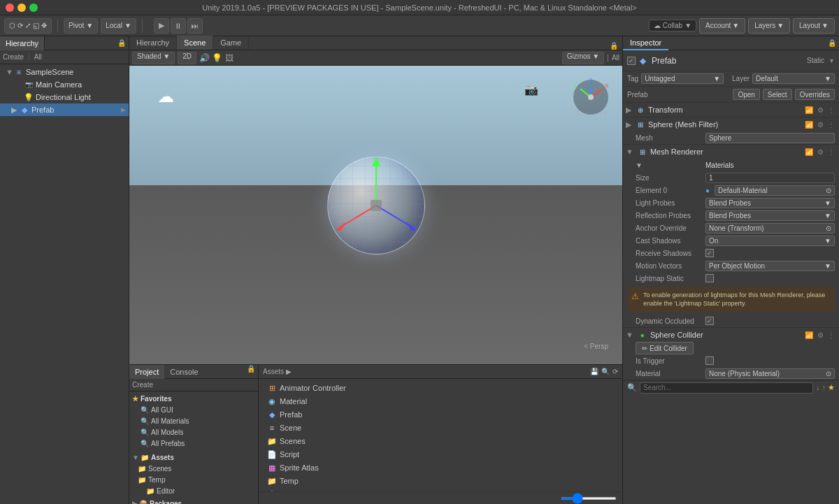  What do you see at coordinates (194, 457) in the screenshot?
I see `assets-tree-section: ▼ 📁 Assets` at bounding box center [194, 457].